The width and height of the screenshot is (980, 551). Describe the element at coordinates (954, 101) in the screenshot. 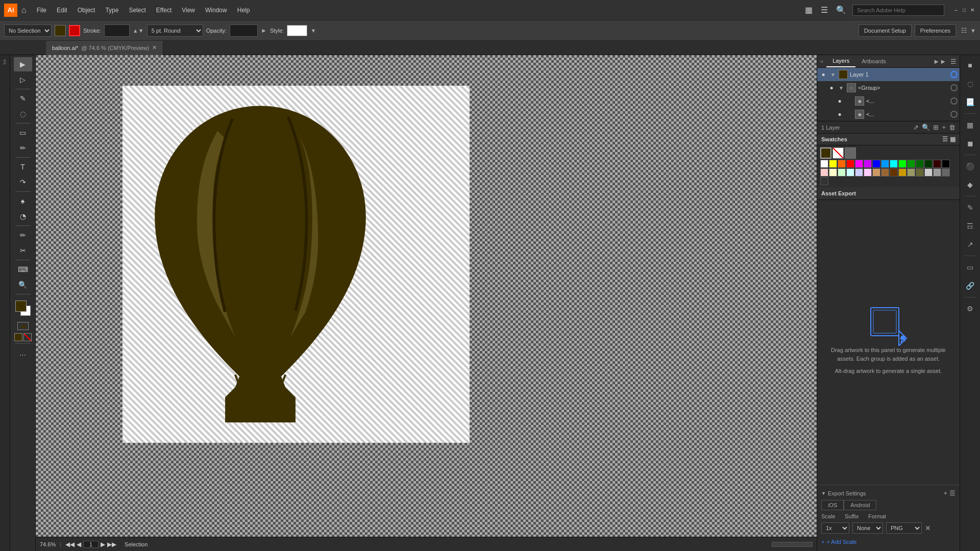

I see `item1-target` at that location.